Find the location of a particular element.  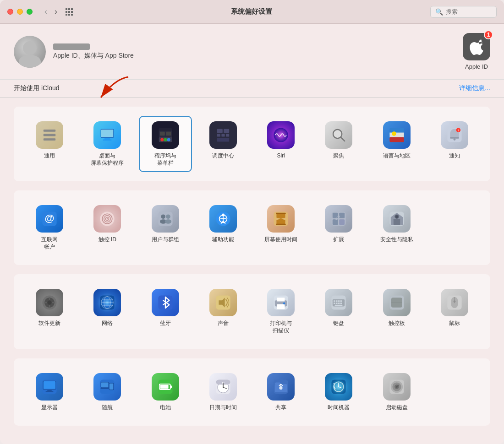

extensions-label: 扩展 is located at coordinates (339, 240).